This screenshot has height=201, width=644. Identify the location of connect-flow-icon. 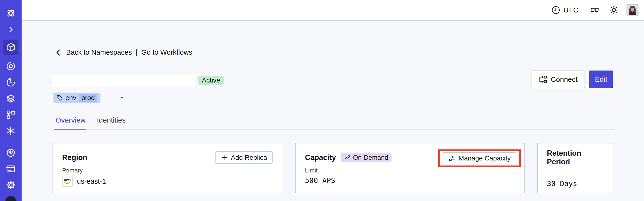
(543, 80).